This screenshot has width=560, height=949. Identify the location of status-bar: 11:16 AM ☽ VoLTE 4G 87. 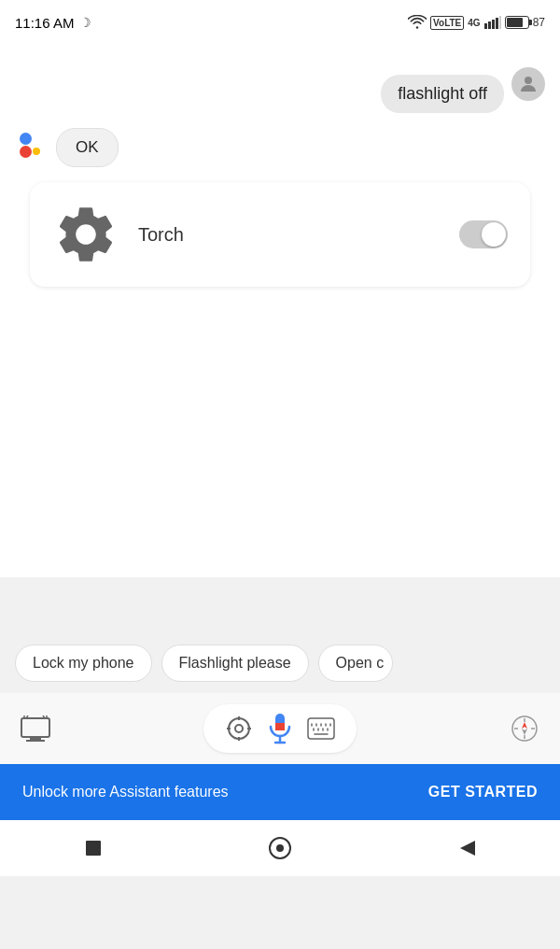
(280, 22).